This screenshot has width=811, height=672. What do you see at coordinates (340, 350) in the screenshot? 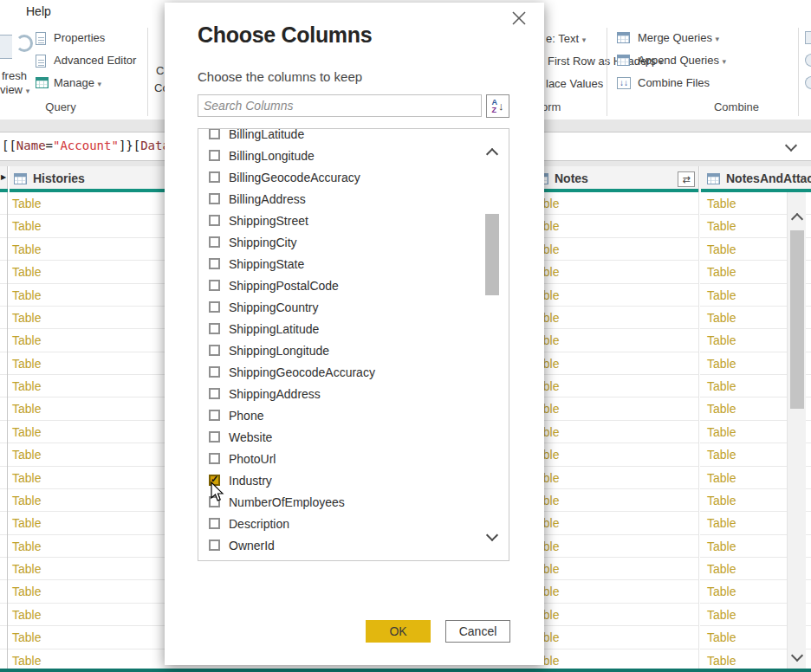
I see `column-checkbox-item: ShippingLongitude` at bounding box center [340, 350].